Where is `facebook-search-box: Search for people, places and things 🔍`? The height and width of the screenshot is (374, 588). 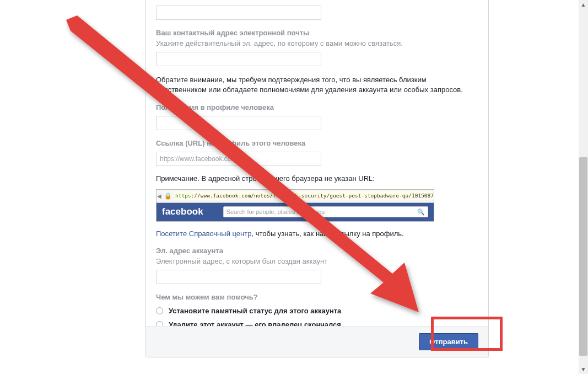 facebook-search-box: Search for people, places and things 🔍 is located at coordinates (326, 212).